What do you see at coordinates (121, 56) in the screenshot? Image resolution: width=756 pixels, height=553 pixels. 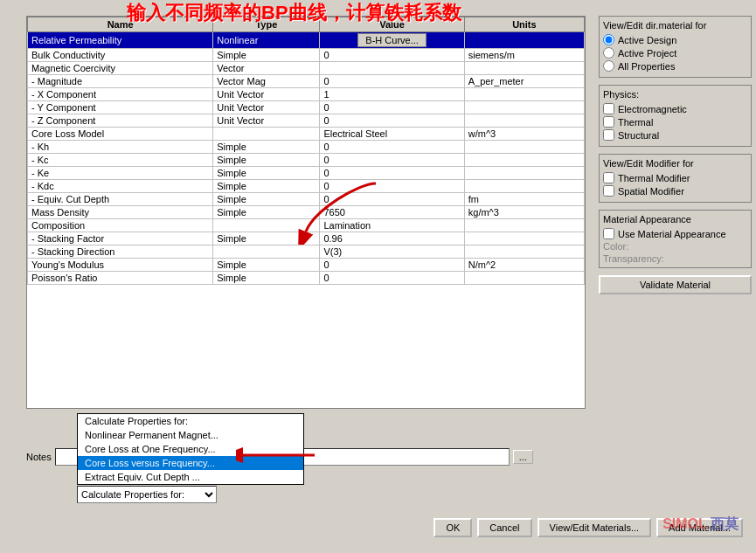 I see `row-name-cell: Bulk Conductivity` at bounding box center [121, 56].